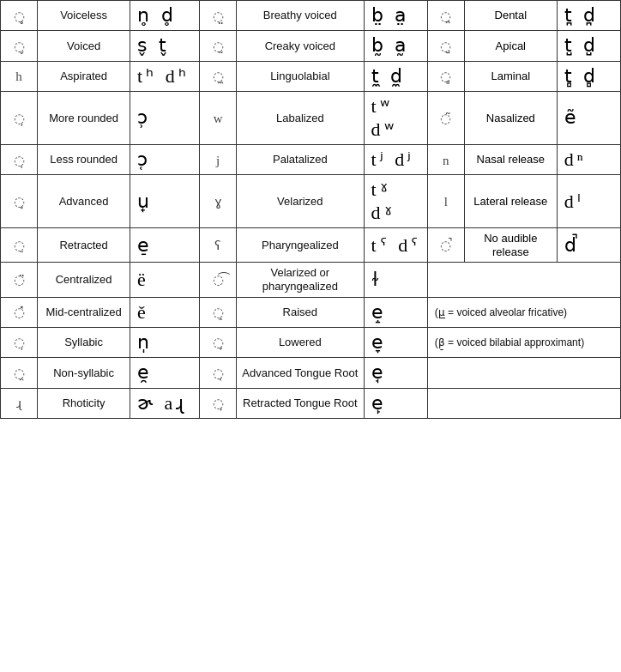 Image resolution: width=621 pixels, height=672 pixels. Describe the element at coordinates (300, 342) in the screenshot. I see `row9-col2-label: Lowered` at that location.